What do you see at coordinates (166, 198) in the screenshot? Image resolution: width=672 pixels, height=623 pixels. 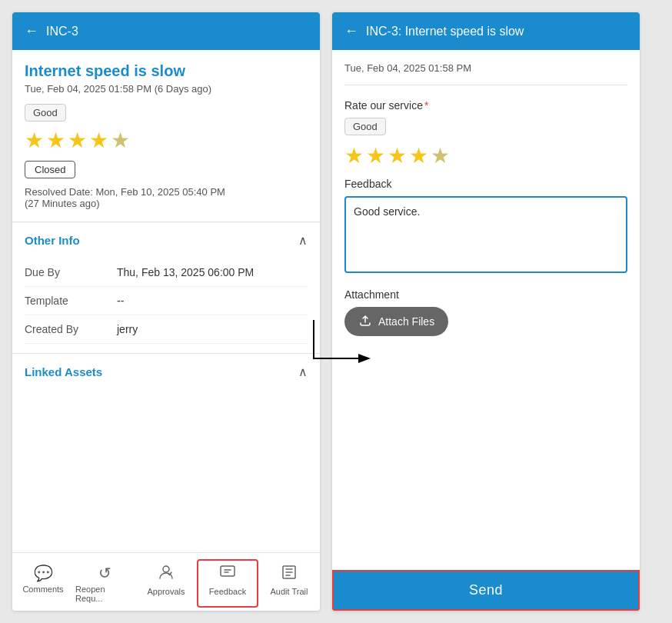 I see `resolved-date: Resolved Date: Mon, Feb 10, 2025 05:40 P…` at bounding box center [166, 198].